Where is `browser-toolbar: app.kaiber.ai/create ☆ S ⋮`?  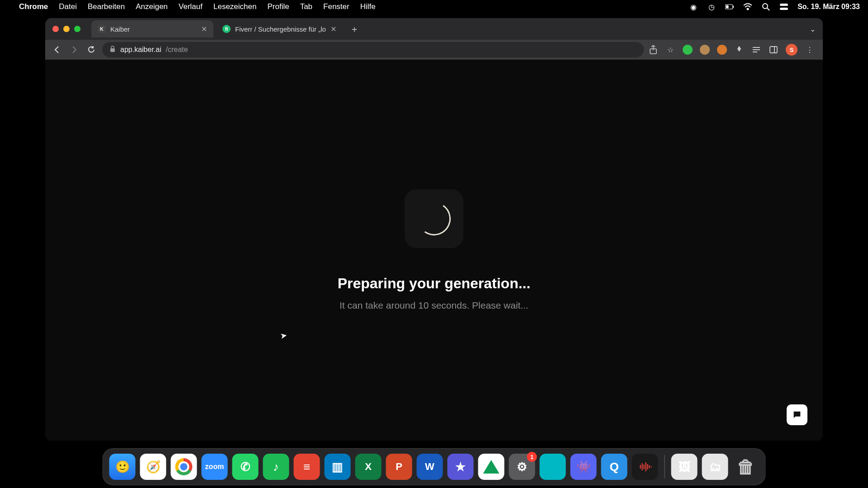 browser-toolbar: app.kaiber.ai/create ☆ S ⋮ is located at coordinates (434, 50).